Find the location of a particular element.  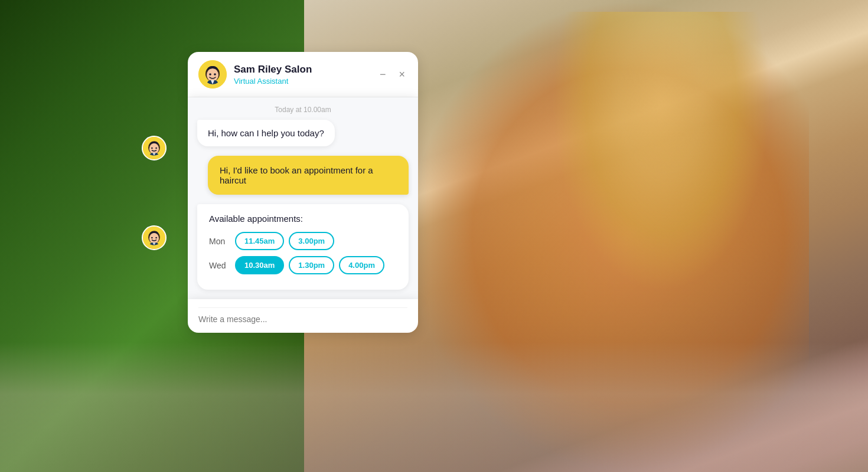

message-input is located at coordinates (303, 319).